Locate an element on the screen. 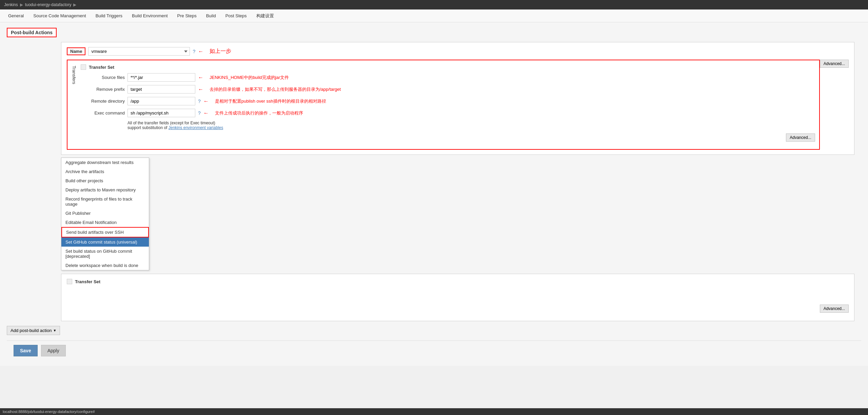  dropdown-item-email: Editable Email Notification is located at coordinates (105, 222).